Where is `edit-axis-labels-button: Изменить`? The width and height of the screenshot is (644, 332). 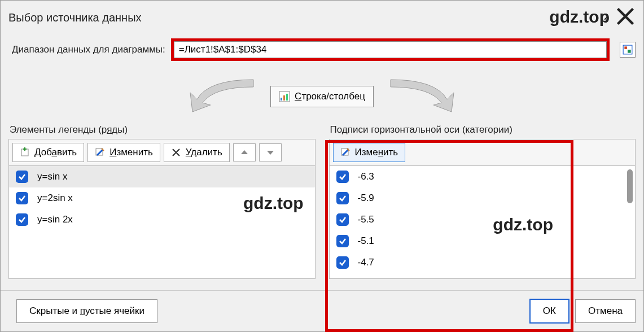 edit-axis-labels-button: Изменить is located at coordinates (369, 152).